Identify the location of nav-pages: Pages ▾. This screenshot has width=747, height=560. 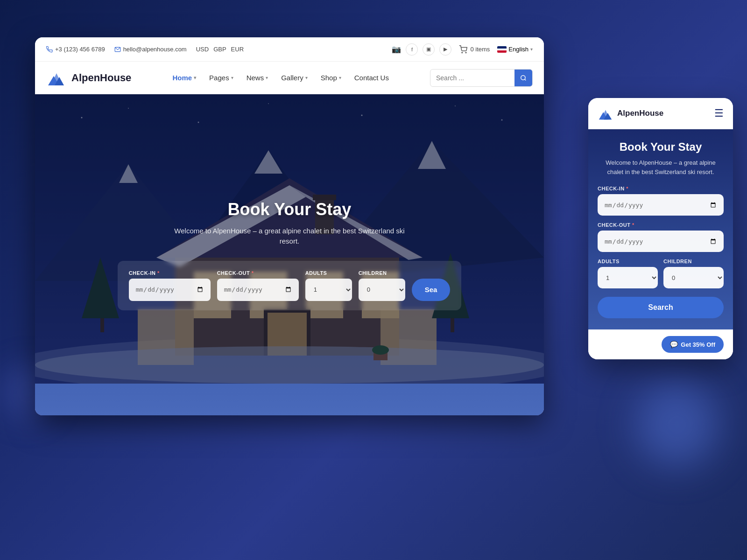
(221, 77).